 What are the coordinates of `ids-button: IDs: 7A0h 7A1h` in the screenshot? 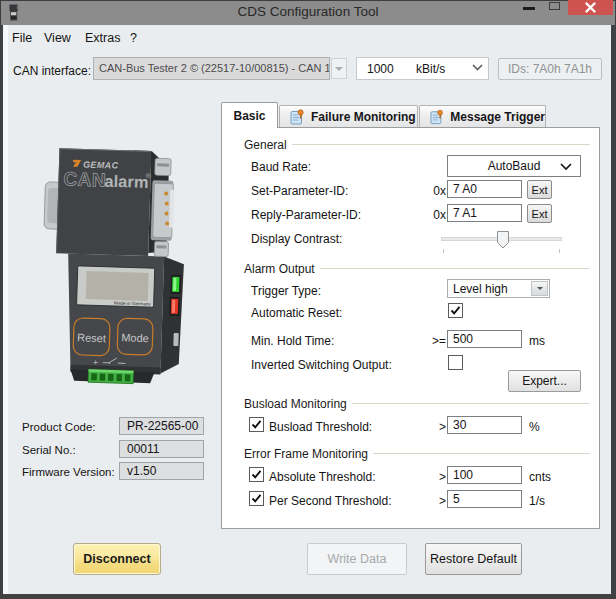 It's located at (550, 69).